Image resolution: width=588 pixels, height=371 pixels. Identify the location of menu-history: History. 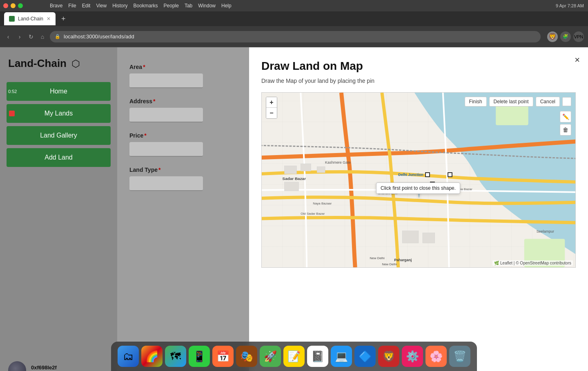
(120, 6).